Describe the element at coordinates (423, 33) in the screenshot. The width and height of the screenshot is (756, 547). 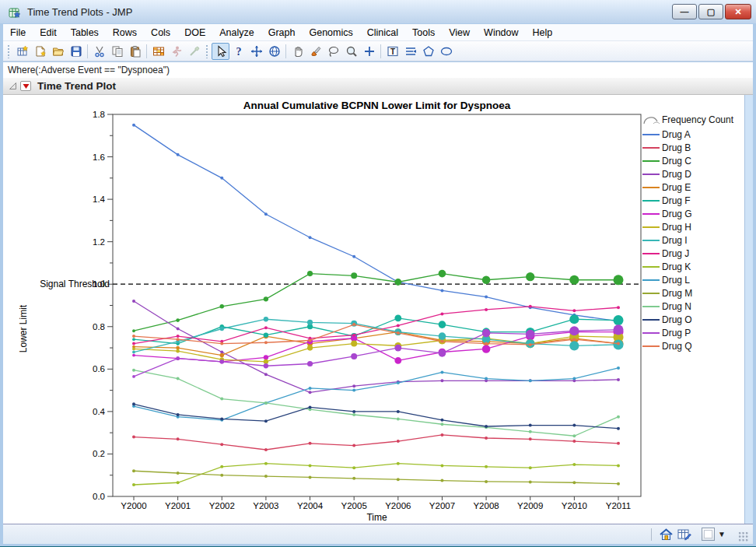
I see `menu-tools: Tools` at that location.